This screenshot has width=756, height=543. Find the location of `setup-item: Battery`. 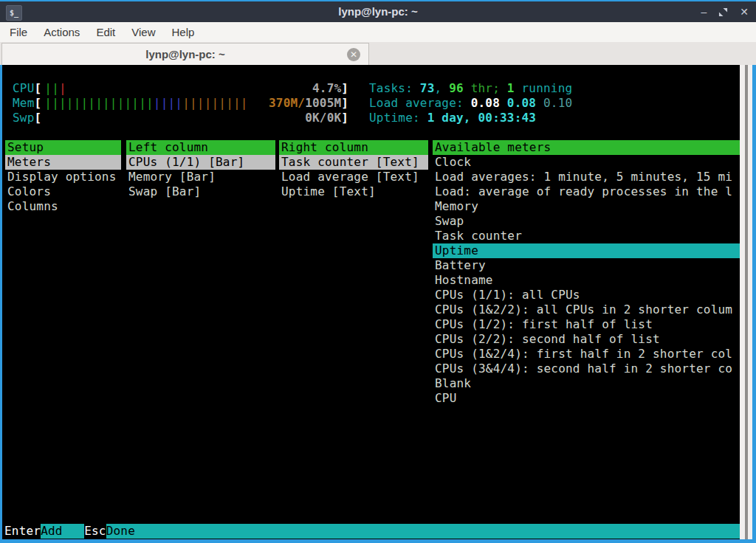

setup-item: Battery is located at coordinates (586, 266).